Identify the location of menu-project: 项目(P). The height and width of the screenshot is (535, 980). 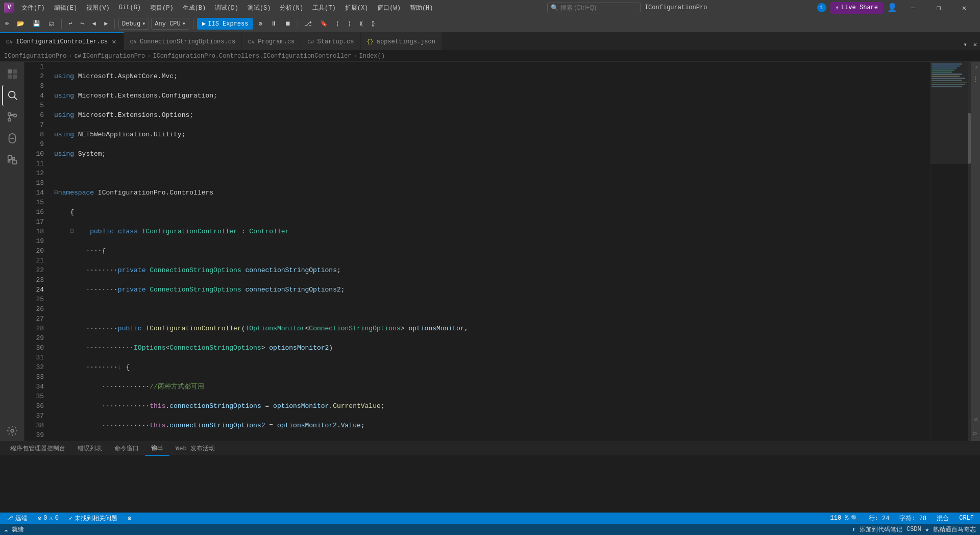
(162, 8).